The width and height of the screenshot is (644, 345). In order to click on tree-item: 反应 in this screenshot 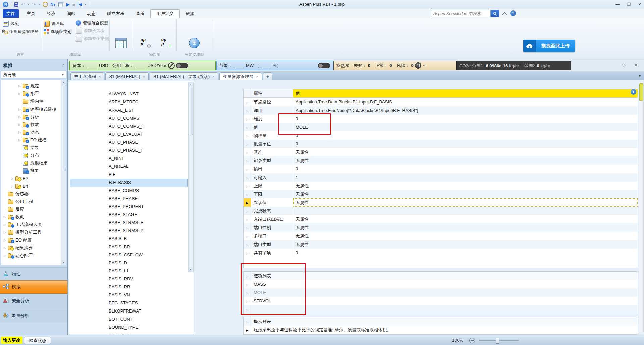, I will do `click(31, 209)`.